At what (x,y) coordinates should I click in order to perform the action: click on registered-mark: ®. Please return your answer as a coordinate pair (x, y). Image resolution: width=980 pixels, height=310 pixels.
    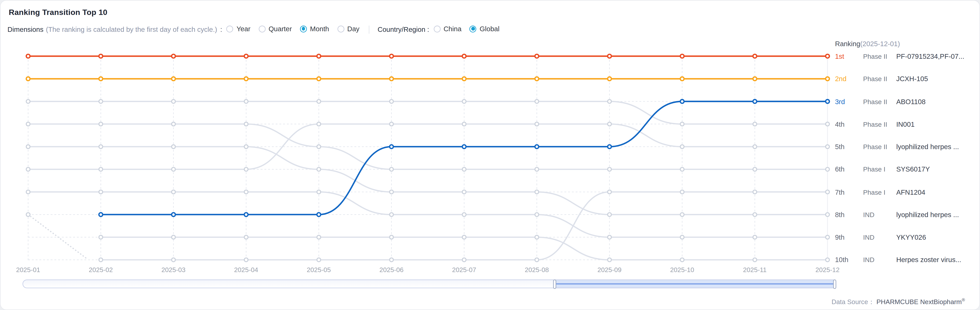
    Looking at the image, I should click on (963, 300).